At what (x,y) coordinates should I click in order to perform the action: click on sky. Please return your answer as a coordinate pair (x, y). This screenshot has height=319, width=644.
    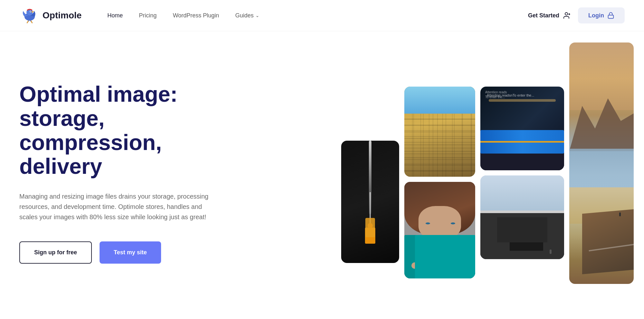
    Looking at the image, I should click on (440, 100).